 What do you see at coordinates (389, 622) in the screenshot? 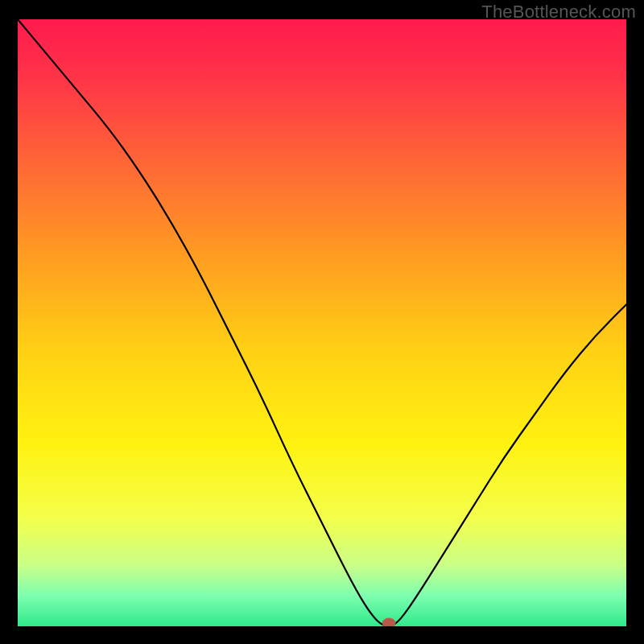
I see `optimal-point-marker` at bounding box center [389, 622].